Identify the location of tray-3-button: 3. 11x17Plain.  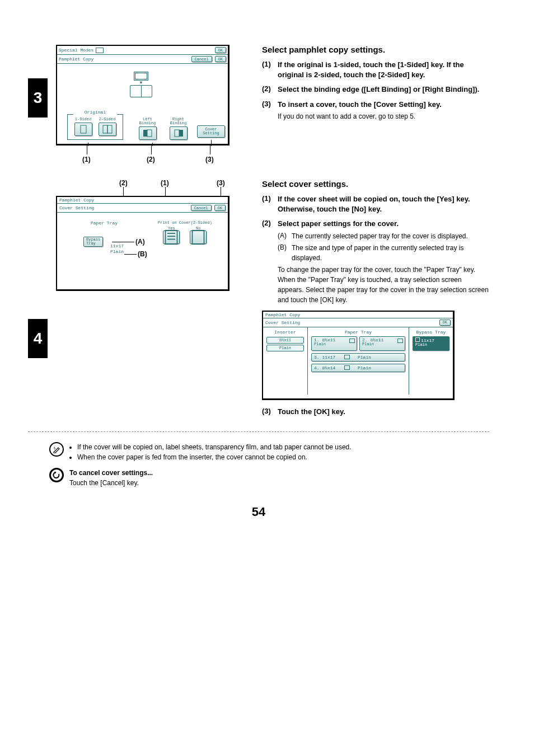
(358, 357).